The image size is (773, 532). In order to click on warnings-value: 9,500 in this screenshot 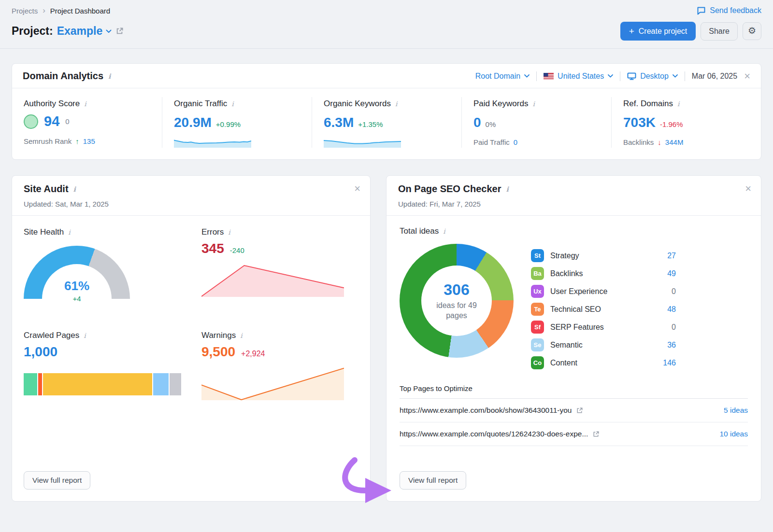, I will do `click(218, 352)`.